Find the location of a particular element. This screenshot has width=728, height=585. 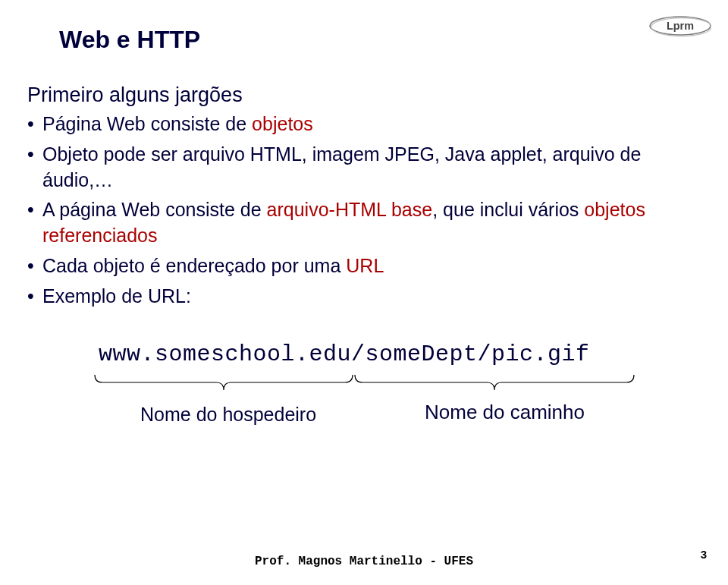

page-number: 3 is located at coordinates (704, 554).